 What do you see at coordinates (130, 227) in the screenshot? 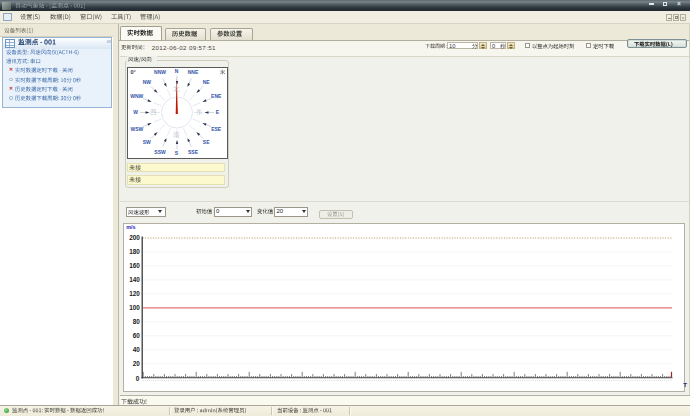
I see `svg-text: m/s` at bounding box center [130, 227].